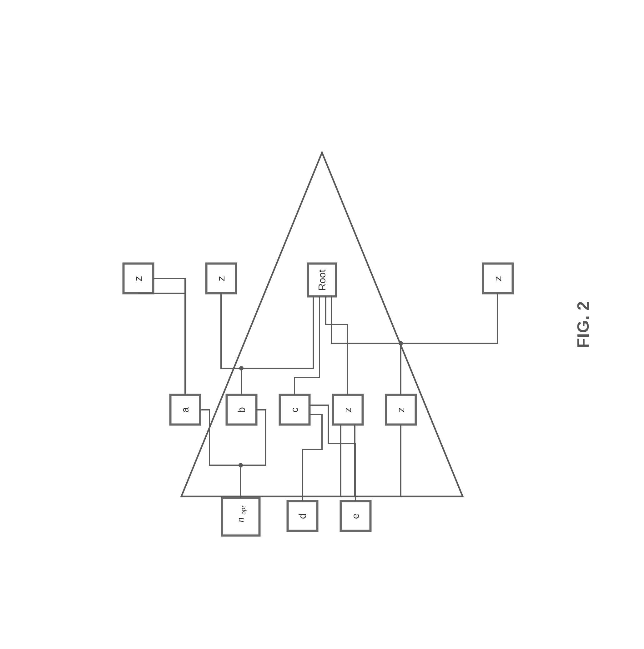  I want to click on node-a-label: a, so click(185, 410).